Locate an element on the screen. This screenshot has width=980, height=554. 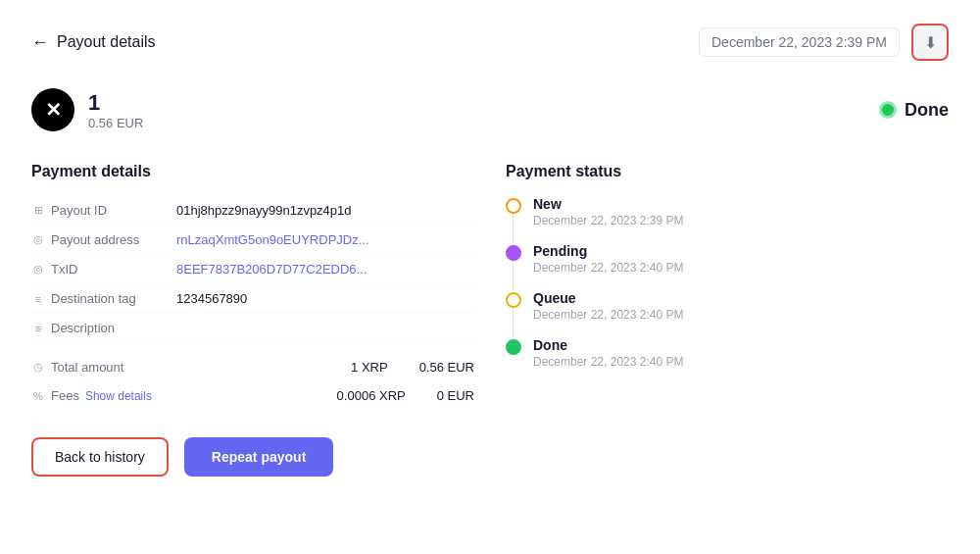
status-new: New December 22, 2023 2:39 PM is located at coordinates (727, 220).